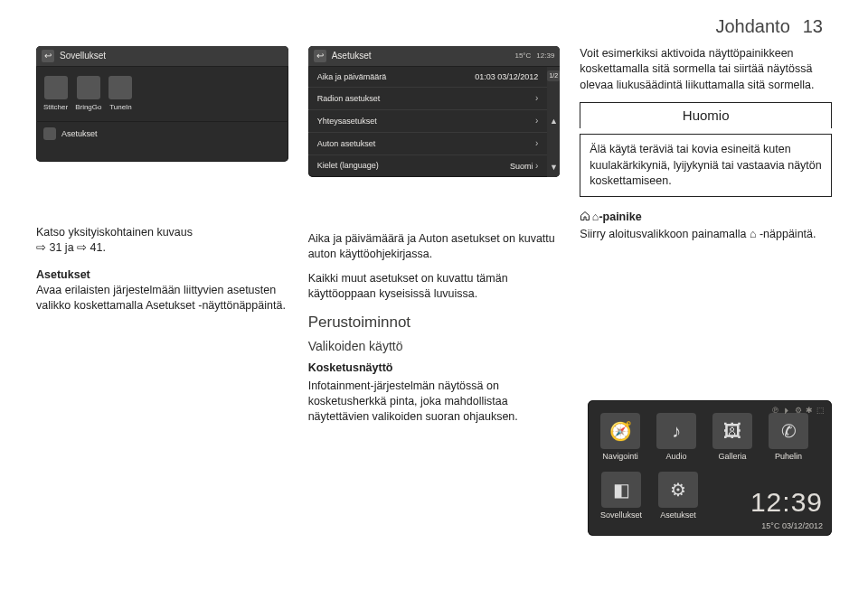  Describe the element at coordinates (732, 437) in the screenshot. I see `home-tile: 🖼Galleria` at that location.